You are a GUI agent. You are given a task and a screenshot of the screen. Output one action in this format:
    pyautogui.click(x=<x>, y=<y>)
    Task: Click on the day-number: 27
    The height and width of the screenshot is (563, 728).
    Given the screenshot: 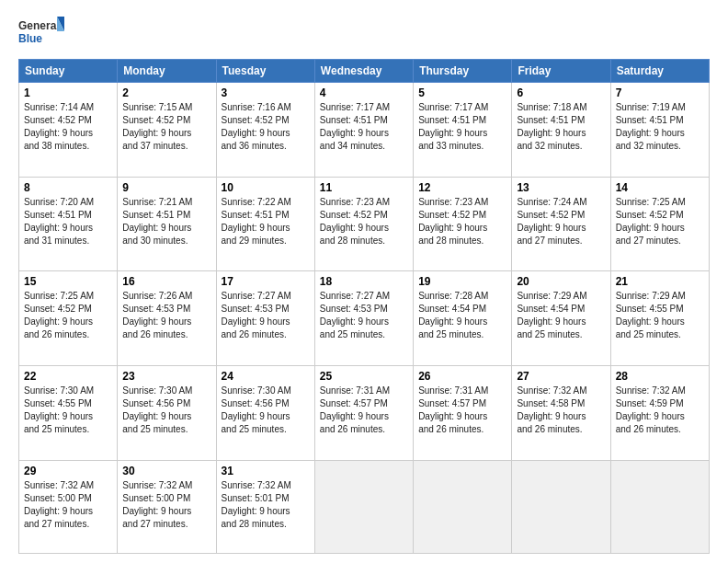 What is the action you would take?
    pyautogui.click(x=561, y=376)
    